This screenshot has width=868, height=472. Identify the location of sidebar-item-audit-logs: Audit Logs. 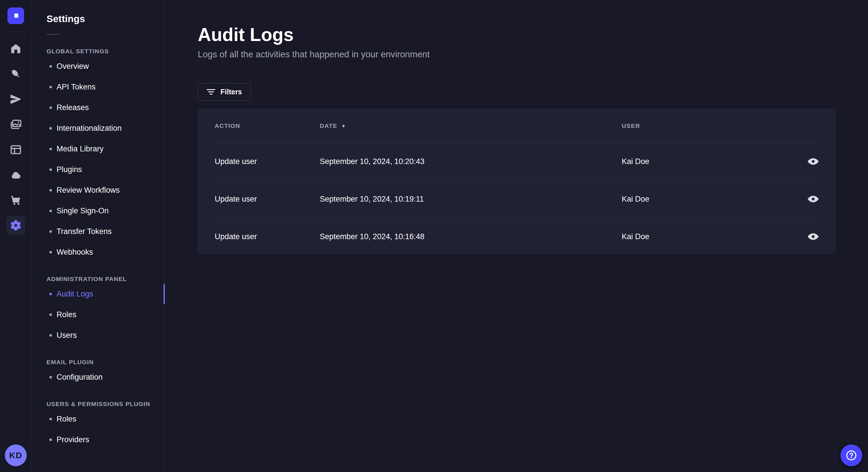
(102, 294).